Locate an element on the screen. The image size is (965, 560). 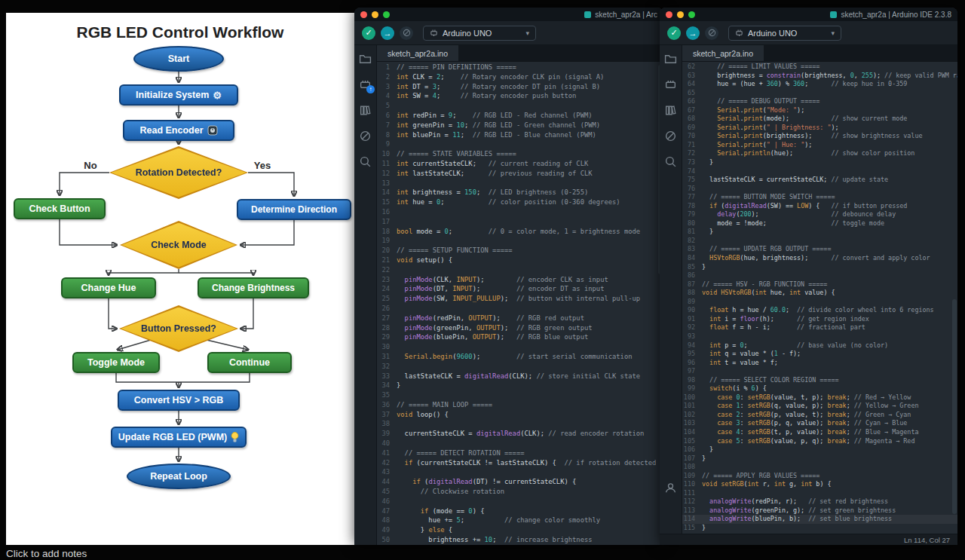
code-line: 4int SW = 4; // Rotary encoder push butt… is located at coordinates (520, 96).